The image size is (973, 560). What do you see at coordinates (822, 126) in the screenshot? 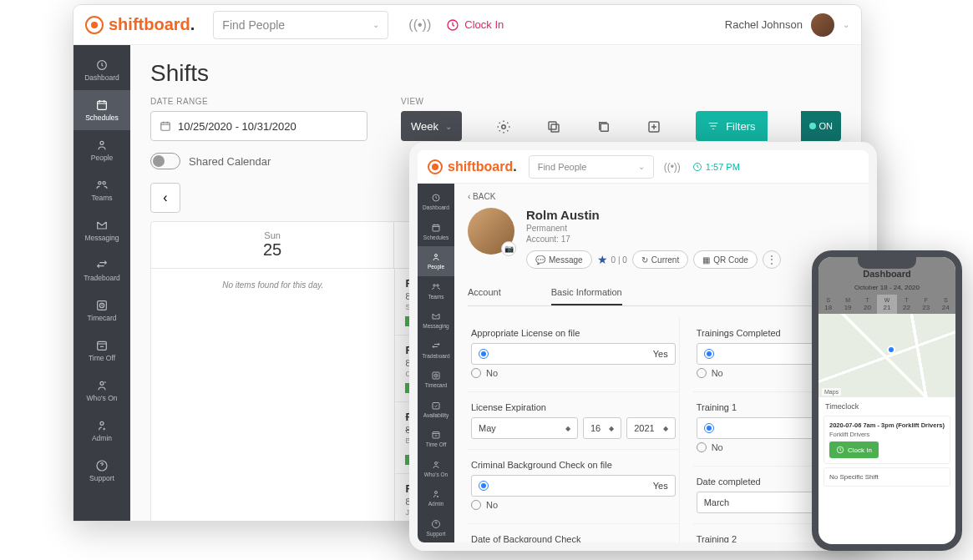
I see `filters-on-toggle: ON` at bounding box center [822, 126].